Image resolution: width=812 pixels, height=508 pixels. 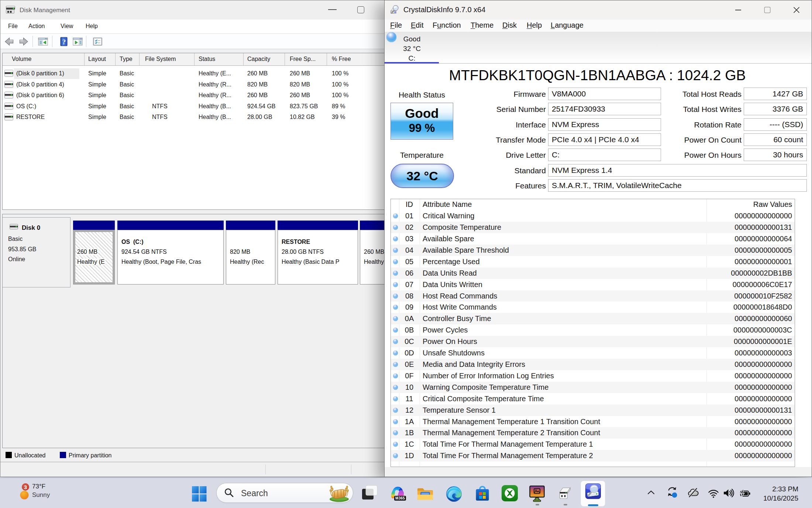 I want to click on file-explorer-button, so click(x=425, y=494).